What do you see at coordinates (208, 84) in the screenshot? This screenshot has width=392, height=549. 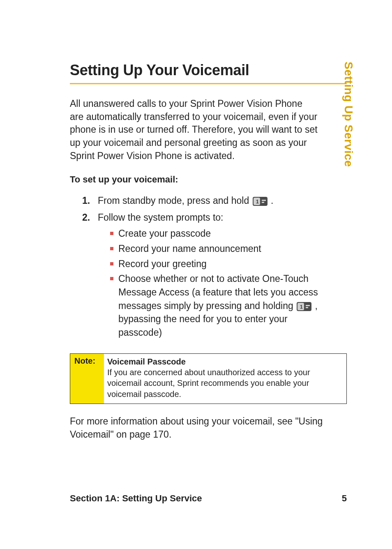 I see `heading-rule` at bounding box center [208, 84].